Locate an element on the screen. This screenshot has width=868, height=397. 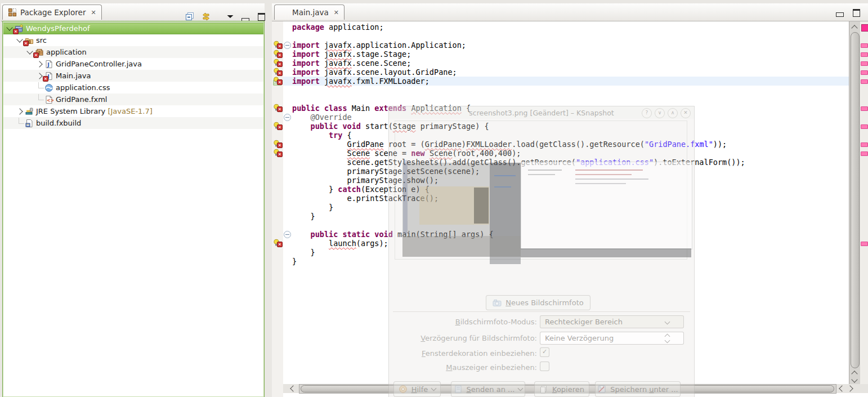
delay-spinbox: Keine Verzögerung is located at coordinates (612, 338).